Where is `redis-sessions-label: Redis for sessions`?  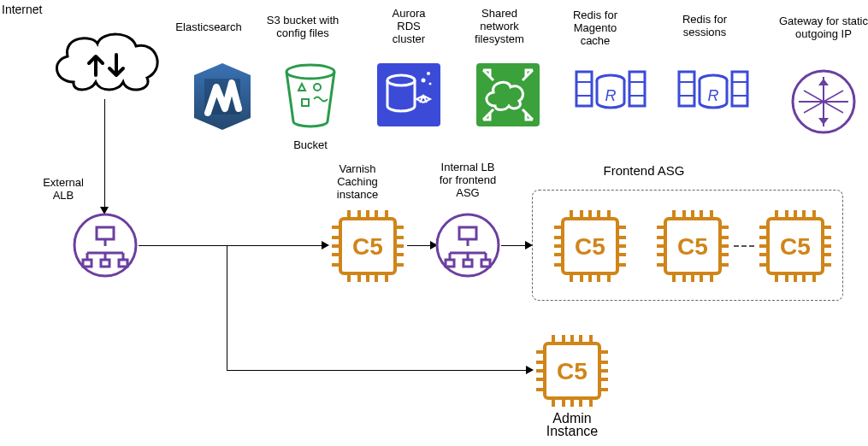 redis-sessions-label: Redis for sessions is located at coordinates (705, 26).